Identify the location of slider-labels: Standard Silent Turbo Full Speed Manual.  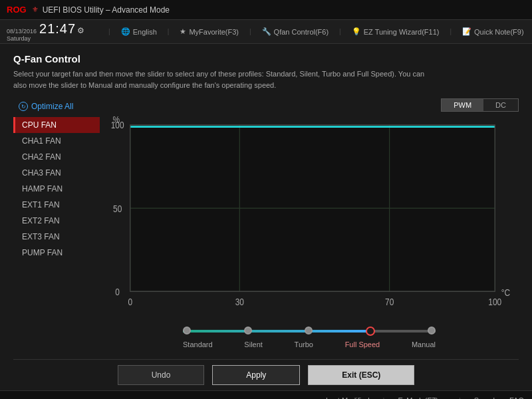
(309, 344).